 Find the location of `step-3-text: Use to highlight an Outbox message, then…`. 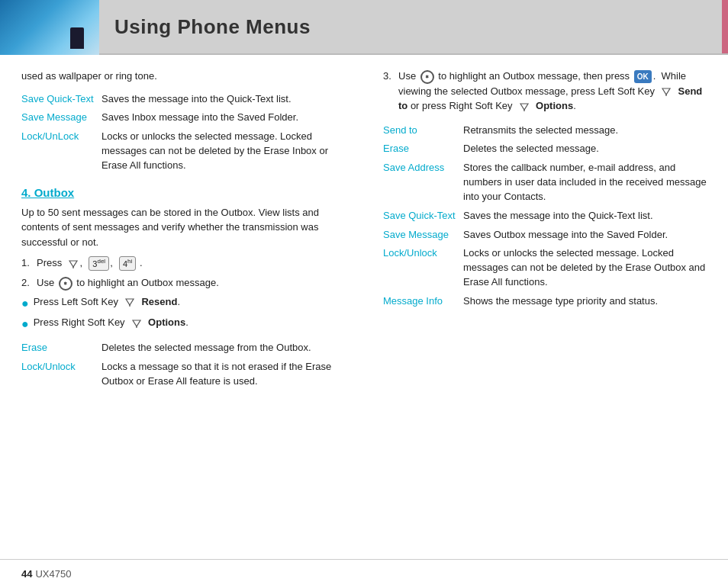

step-3-text: Use to highlight an Outbox message, then… is located at coordinates (552, 92).